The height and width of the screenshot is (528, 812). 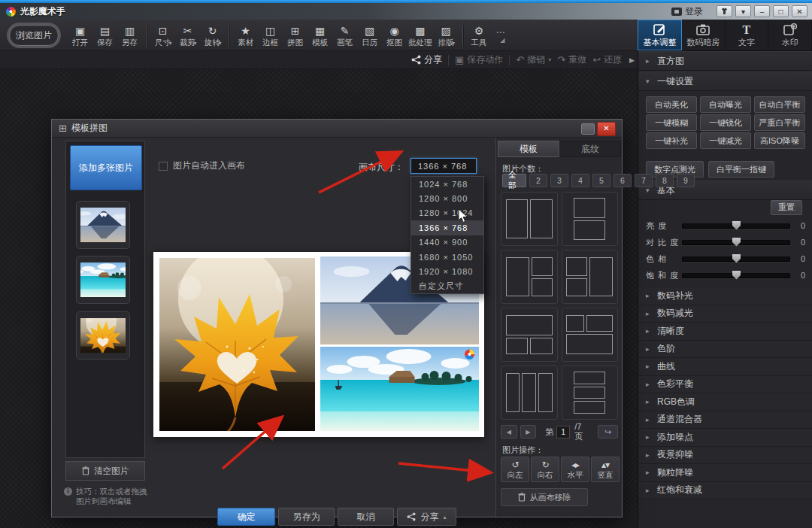 What do you see at coordinates (479, 60) in the screenshot?
I see `save-action-button: ▣ 保存动作` at bounding box center [479, 60].